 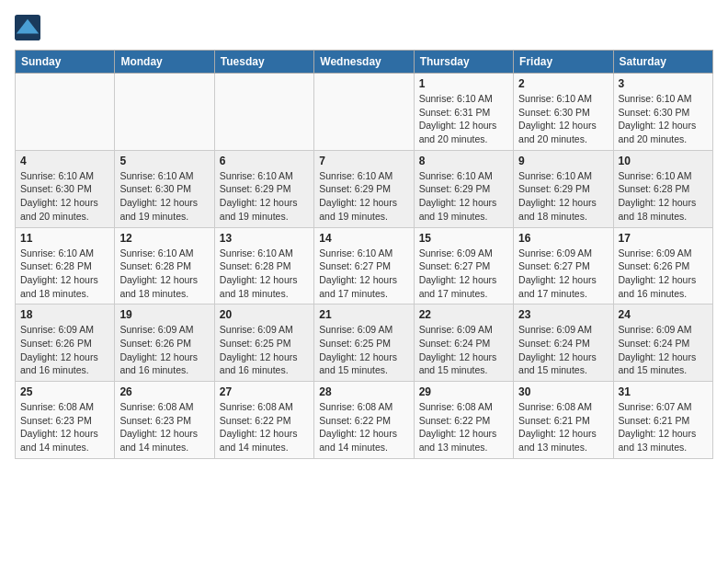 I want to click on calendar-cell: 9Sunrise: 6:10 AM Sunset: 6:29 PM Daylig…, so click(x=563, y=189).